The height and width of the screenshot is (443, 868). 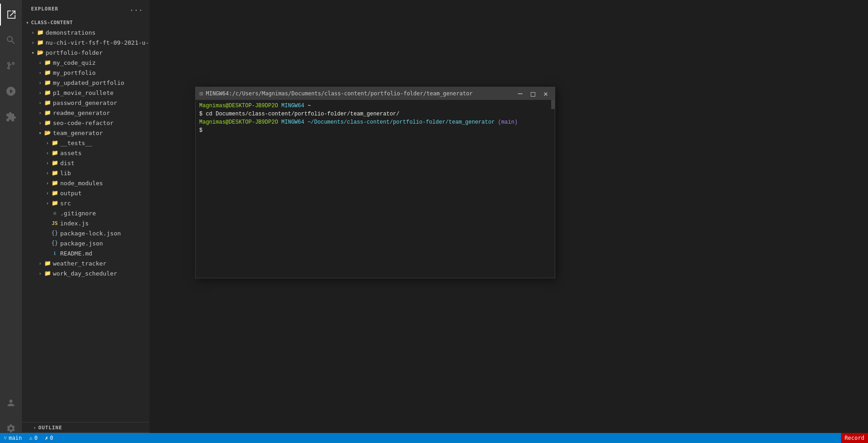 I want to click on tree-item-work_day_scheduler: 📁 work_day_scheduler, so click(x=86, y=273).